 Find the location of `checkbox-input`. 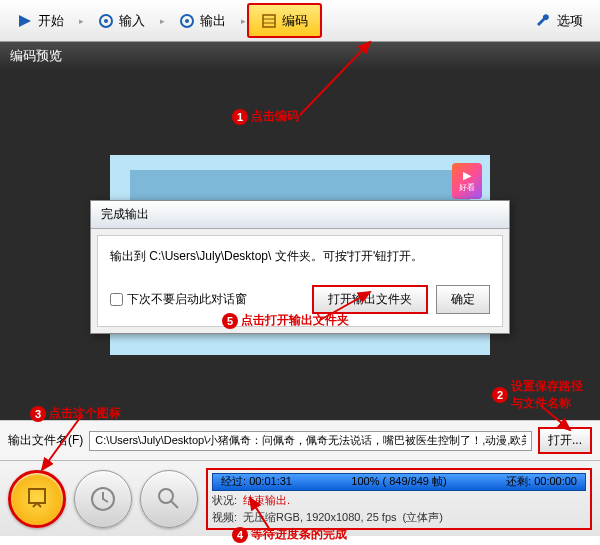

checkbox-input is located at coordinates (116, 300).